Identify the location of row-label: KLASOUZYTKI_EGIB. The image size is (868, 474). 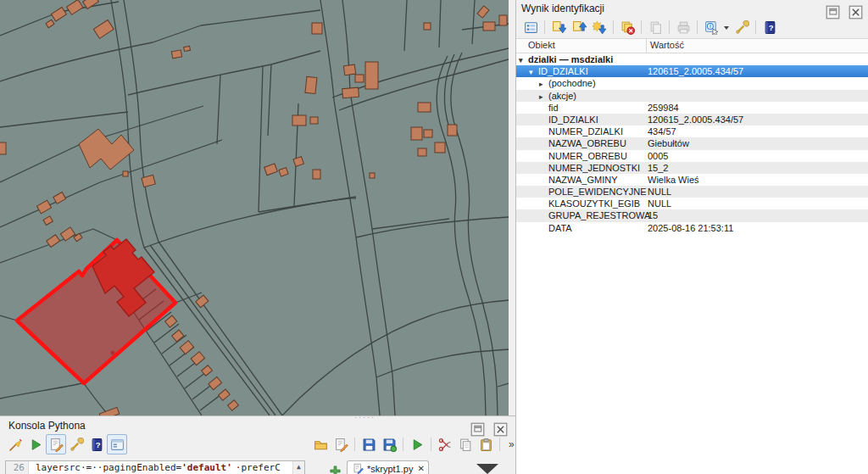
(594, 204).